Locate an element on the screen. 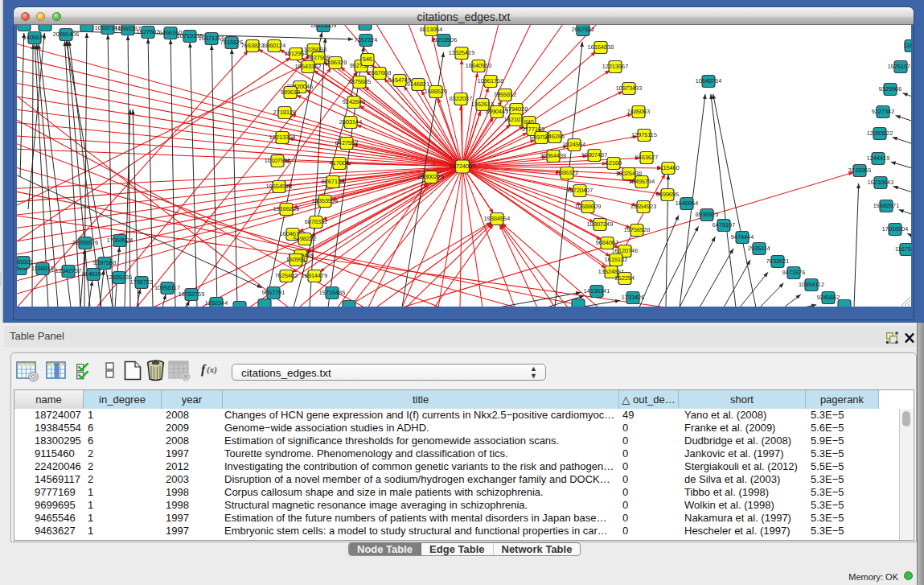 The image size is (924, 585). svg-text: 14136141 is located at coordinates (597, 291).